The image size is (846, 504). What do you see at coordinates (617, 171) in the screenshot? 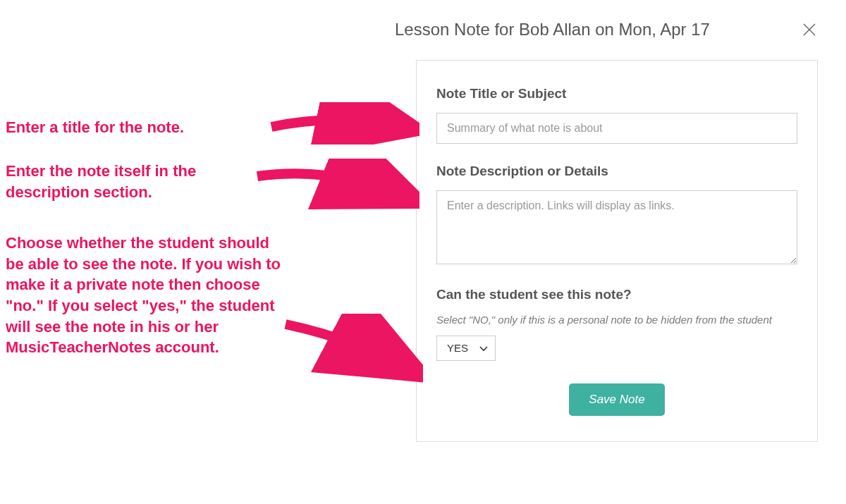
I see `description-label: Note Description or Details` at bounding box center [617, 171].